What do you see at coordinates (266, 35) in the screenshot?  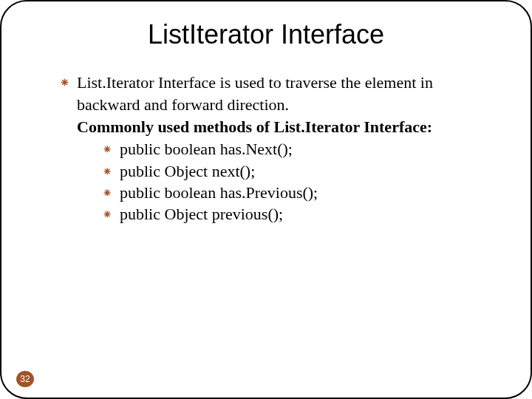 I see `slide-title: ListIterator Interface` at bounding box center [266, 35].